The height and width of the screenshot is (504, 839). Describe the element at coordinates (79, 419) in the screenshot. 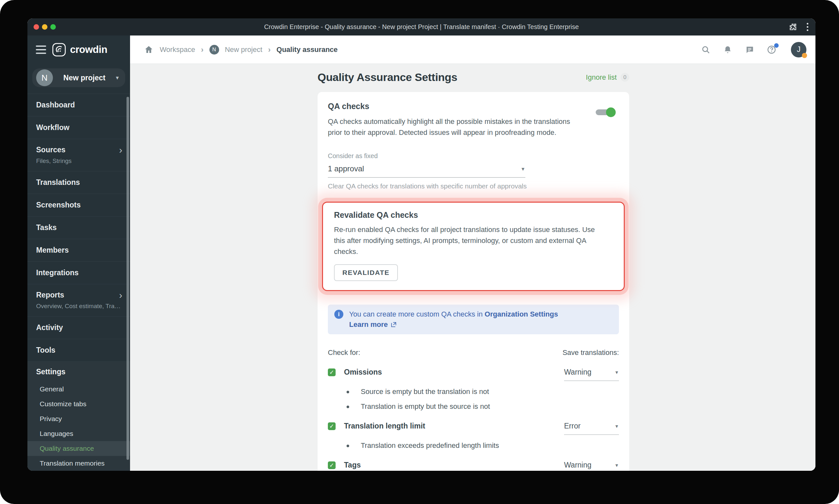

I see `sidebar-settings-item-privacy: Privacy` at that location.